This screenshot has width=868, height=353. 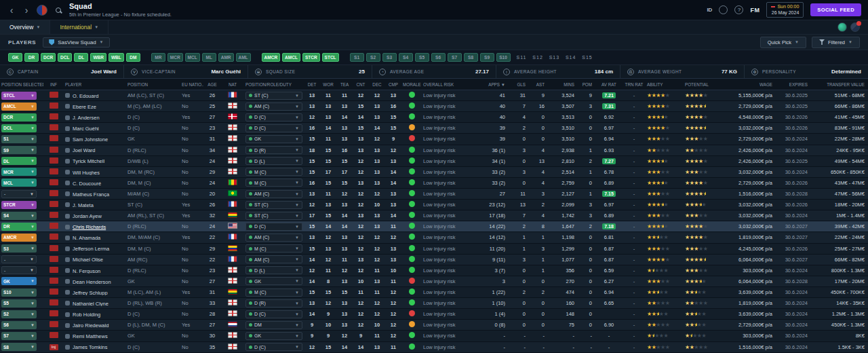 What do you see at coordinates (87, 216) in the screenshot?
I see `player-name: Jordan Ayew` at bounding box center [87, 216].